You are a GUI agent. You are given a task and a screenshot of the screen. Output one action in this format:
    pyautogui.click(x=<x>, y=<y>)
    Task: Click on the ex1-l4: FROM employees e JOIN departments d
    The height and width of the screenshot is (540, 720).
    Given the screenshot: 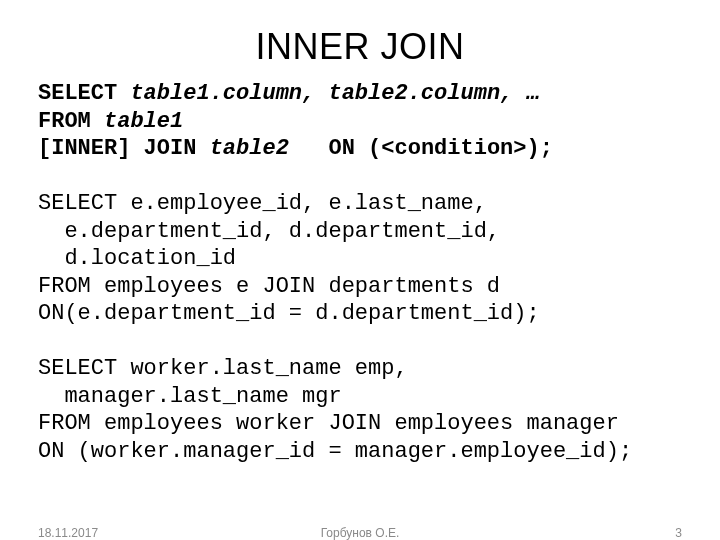 What is the action you would take?
    pyautogui.click(x=269, y=286)
    